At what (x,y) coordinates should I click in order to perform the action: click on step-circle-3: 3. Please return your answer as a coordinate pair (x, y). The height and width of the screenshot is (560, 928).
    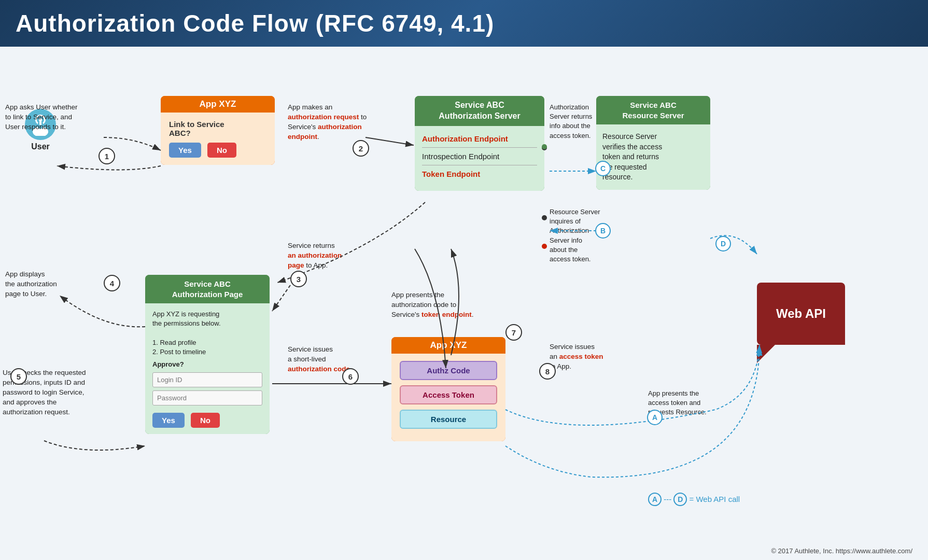
    Looking at the image, I should click on (299, 279).